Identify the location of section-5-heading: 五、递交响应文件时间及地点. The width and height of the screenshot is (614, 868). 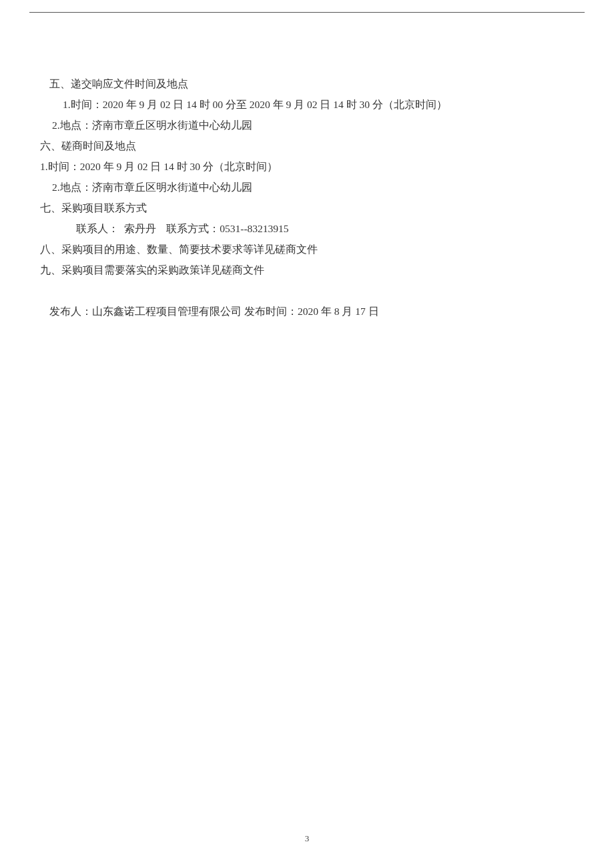
(307, 84).